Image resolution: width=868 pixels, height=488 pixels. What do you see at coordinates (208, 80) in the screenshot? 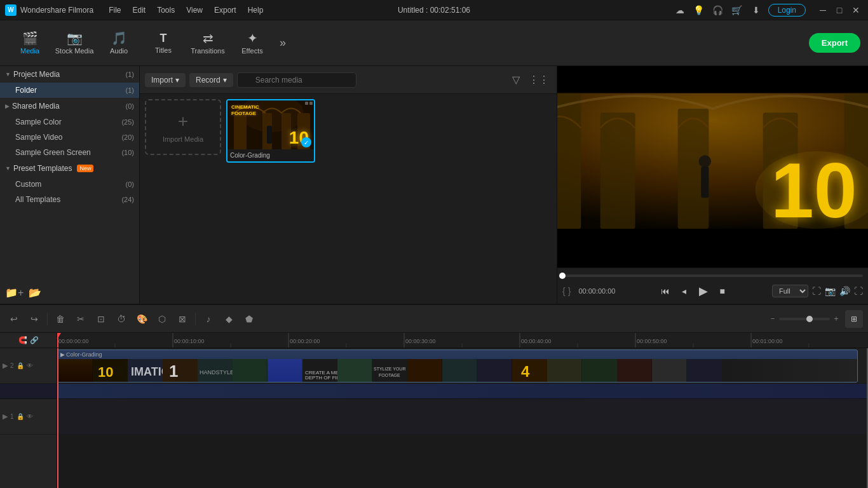
I see `record-label: Record` at bounding box center [208, 80].